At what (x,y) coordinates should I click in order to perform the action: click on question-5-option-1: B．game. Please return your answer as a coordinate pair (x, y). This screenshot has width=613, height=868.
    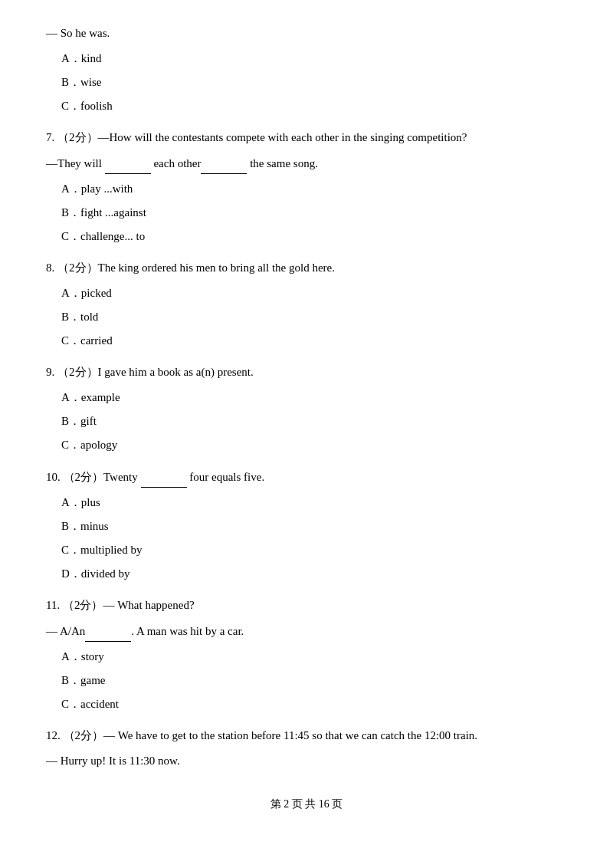
    Looking at the image, I should click on (314, 681).